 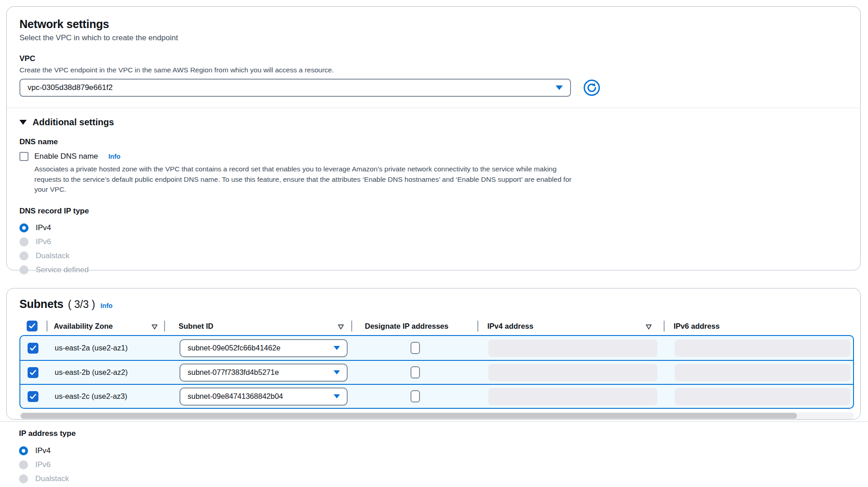 What do you see at coordinates (106, 348) in the screenshot?
I see `availability-zone-value: us-east-2a (use2-az1)` at bounding box center [106, 348].